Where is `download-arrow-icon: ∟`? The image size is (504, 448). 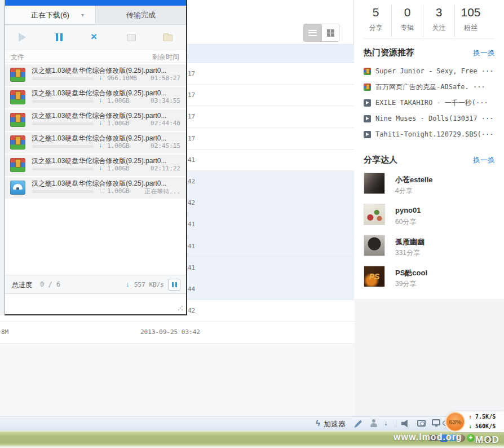
download-arrow-icon: ∟ is located at coordinates (102, 190).